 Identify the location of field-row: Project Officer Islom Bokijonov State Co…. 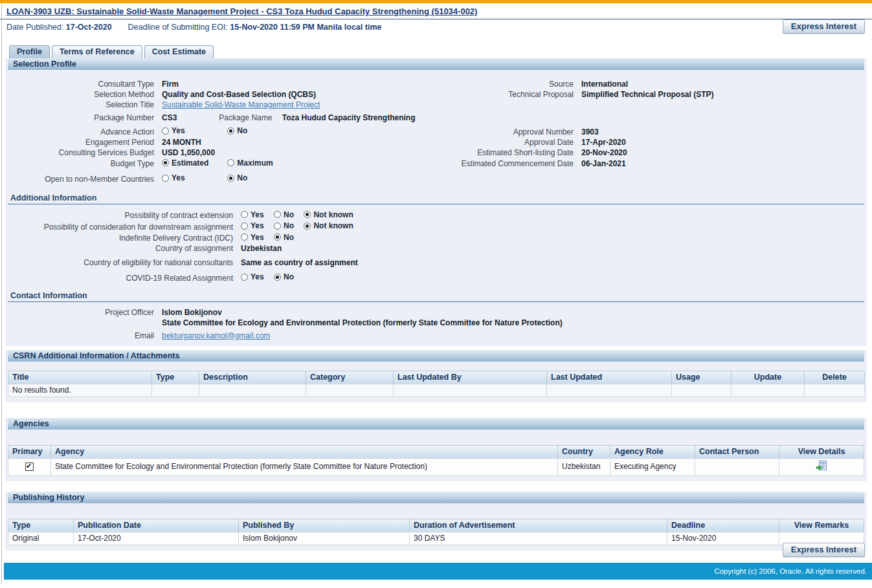
(436, 318).